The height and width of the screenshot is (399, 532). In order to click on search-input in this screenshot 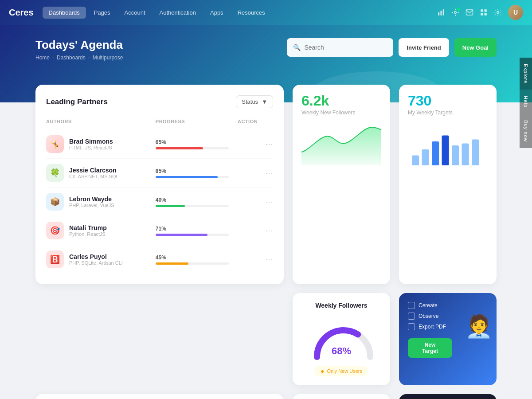, I will do `click(346, 47)`.